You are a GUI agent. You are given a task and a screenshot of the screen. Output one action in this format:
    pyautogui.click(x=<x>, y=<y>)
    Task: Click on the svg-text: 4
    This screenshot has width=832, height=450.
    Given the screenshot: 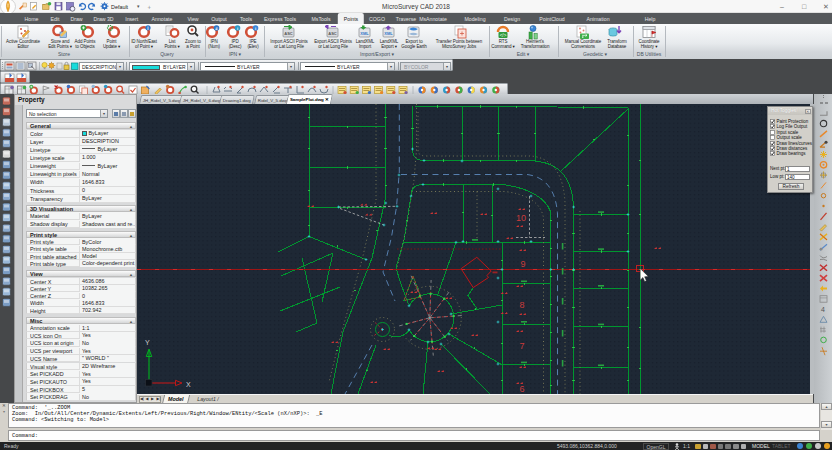 What is the action you would take?
    pyautogui.click(x=823, y=310)
    